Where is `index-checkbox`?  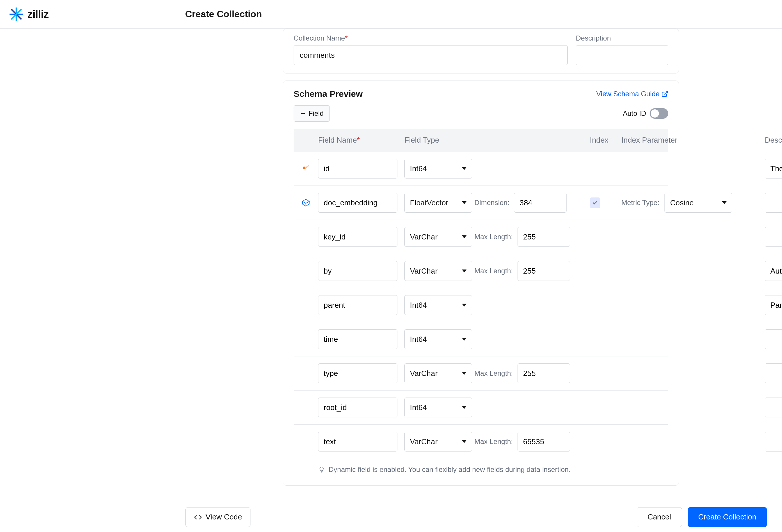 index-checkbox is located at coordinates (595, 203).